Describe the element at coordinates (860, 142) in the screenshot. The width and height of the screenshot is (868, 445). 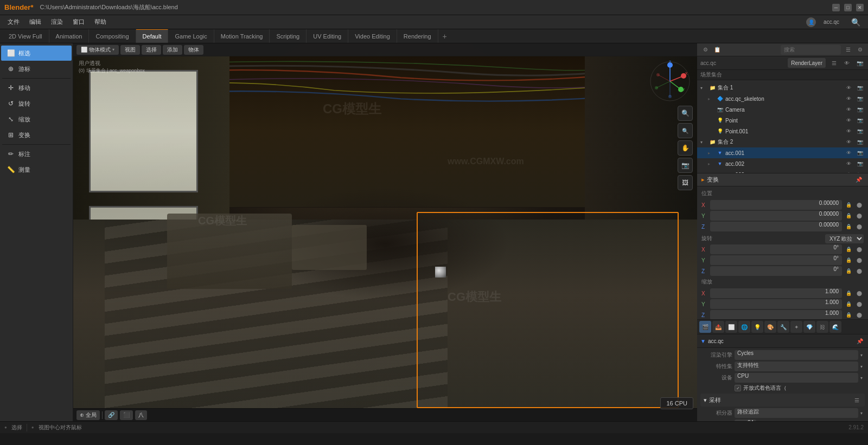
I see `collection-2-cam-btn: 📷` at that location.